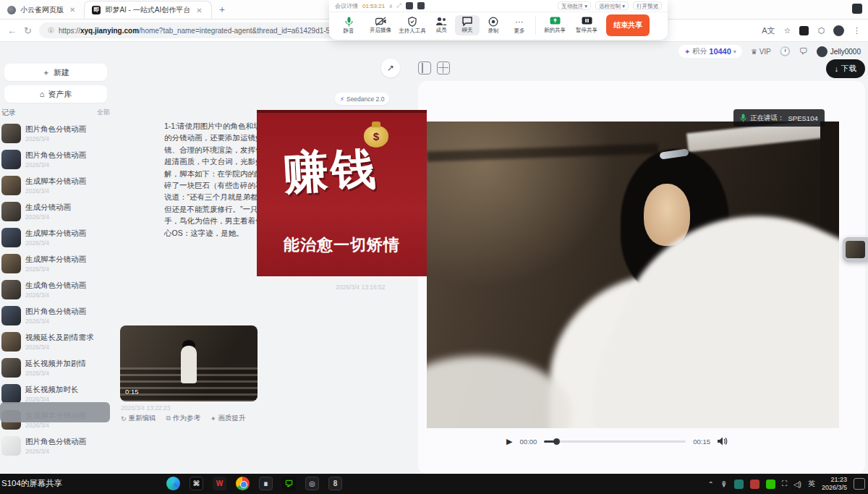 Image resolution: width=868 pixels, height=494 pixels. I want to click on generated-video-thumbnail, so click(189, 363).